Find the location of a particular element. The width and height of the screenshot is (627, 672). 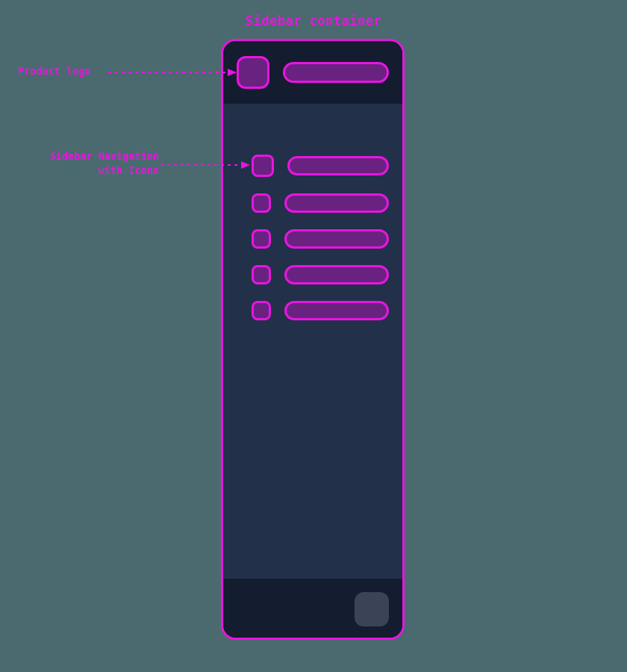

sidebar-header is located at coordinates (313, 72).